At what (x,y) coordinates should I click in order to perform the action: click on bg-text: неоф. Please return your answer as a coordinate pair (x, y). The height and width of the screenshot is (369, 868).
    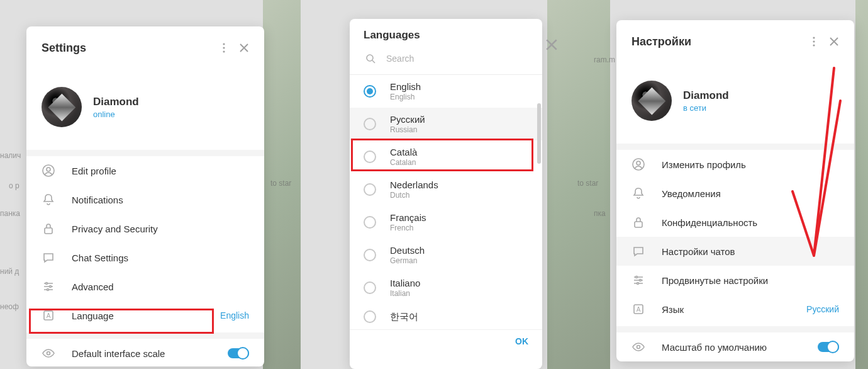
    Looking at the image, I should click on (9, 307).